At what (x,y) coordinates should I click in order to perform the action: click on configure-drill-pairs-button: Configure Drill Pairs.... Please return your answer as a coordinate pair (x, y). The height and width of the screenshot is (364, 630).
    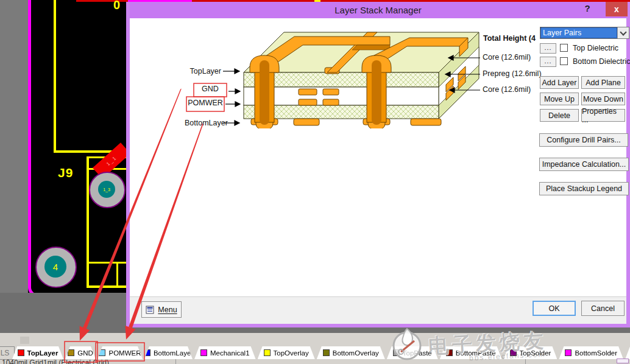
    Looking at the image, I should click on (584, 140).